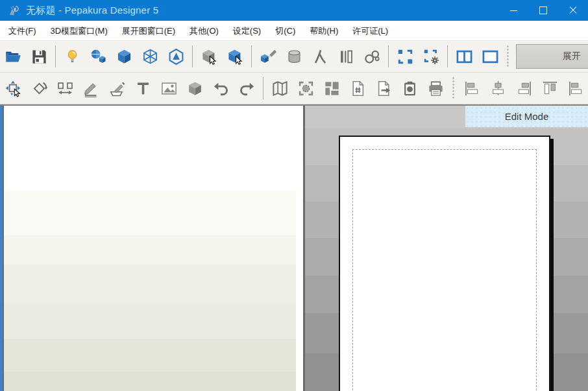 The width and height of the screenshot is (588, 391). What do you see at coordinates (14, 10) in the screenshot?
I see `app-icon` at bounding box center [14, 10].